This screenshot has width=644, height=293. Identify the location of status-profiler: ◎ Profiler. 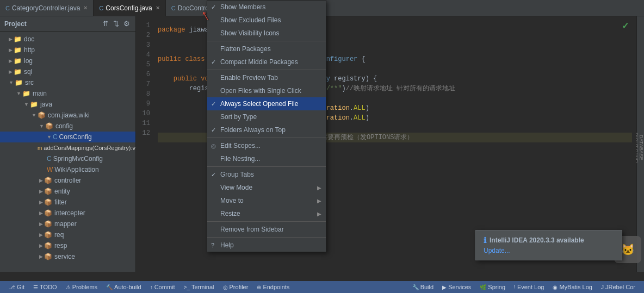
(236, 287).